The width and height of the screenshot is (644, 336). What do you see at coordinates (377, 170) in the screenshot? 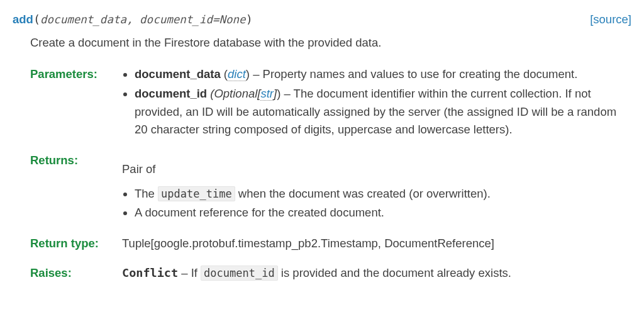
I see `returns-intro: Pair of` at bounding box center [377, 170].